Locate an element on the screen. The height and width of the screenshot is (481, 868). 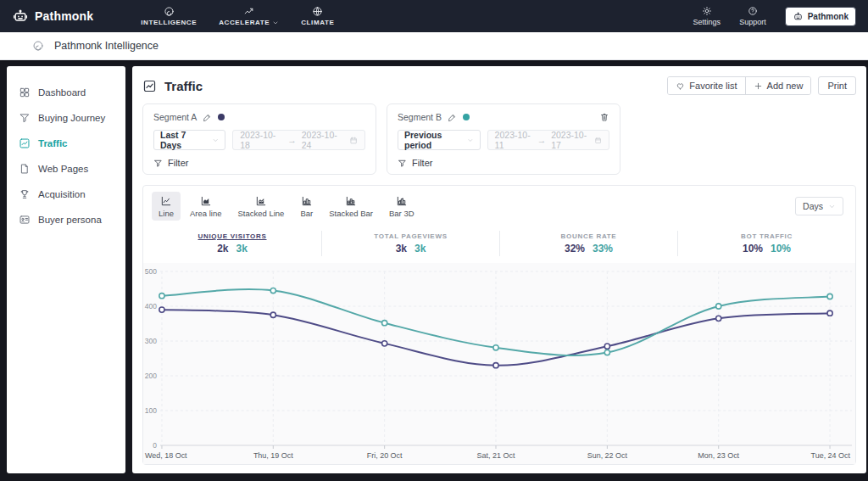
intelligence-icon is located at coordinates (170, 12).